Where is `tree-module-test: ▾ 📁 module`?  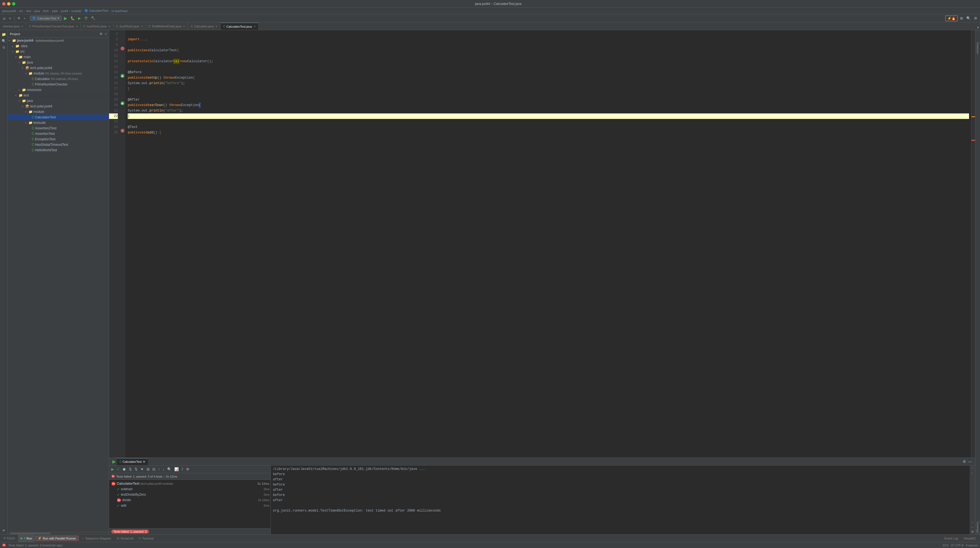
tree-module-test: ▾ 📁 module is located at coordinates (58, 112).